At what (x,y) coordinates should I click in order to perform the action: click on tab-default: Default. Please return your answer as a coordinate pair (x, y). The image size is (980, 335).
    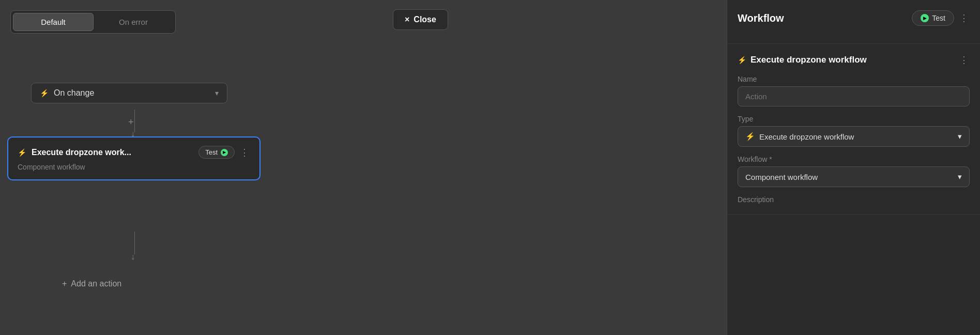
    Looking at the image, I should click on (53, 22).